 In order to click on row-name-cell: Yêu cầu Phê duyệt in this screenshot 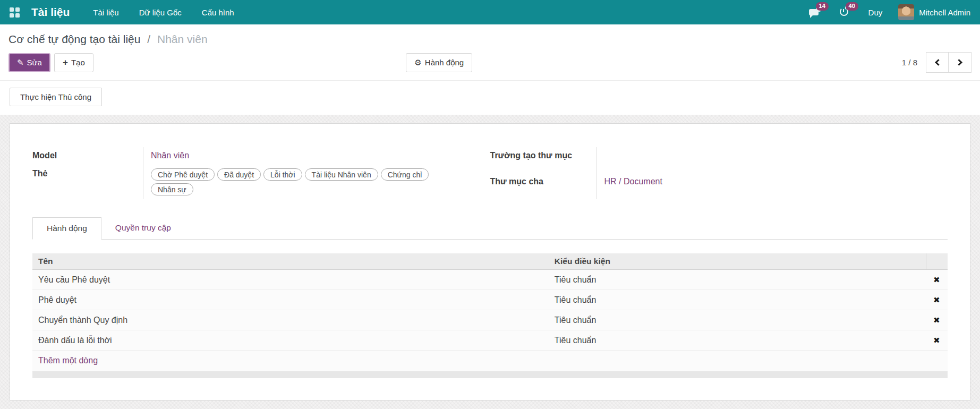, I will do `click(291, 279)`.